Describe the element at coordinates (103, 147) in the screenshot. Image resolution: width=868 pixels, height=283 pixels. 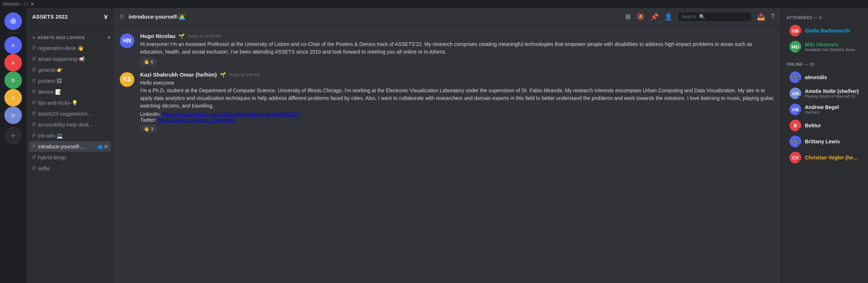
I see `channel-action-icons: 👥⚙` at that location.